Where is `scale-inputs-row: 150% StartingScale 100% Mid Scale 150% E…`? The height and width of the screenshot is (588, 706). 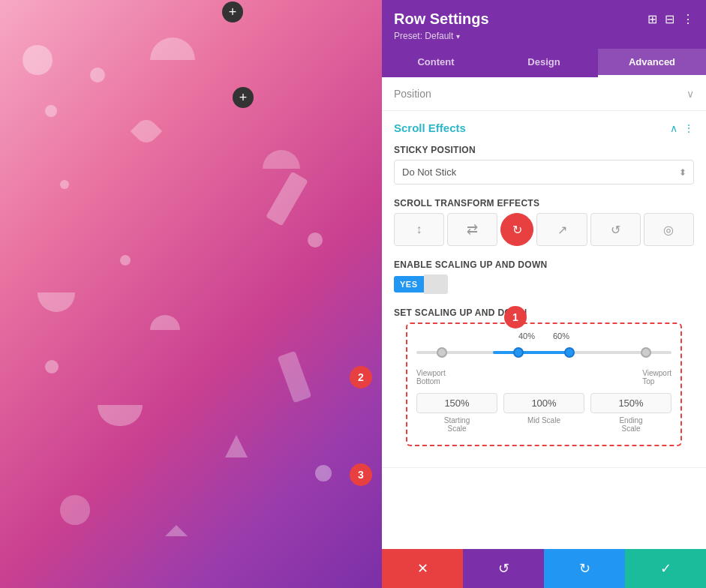 scale-inputs-row: 150% StartingScale 100% Mid Scale 150% E… is located at coordinates (544, 412).